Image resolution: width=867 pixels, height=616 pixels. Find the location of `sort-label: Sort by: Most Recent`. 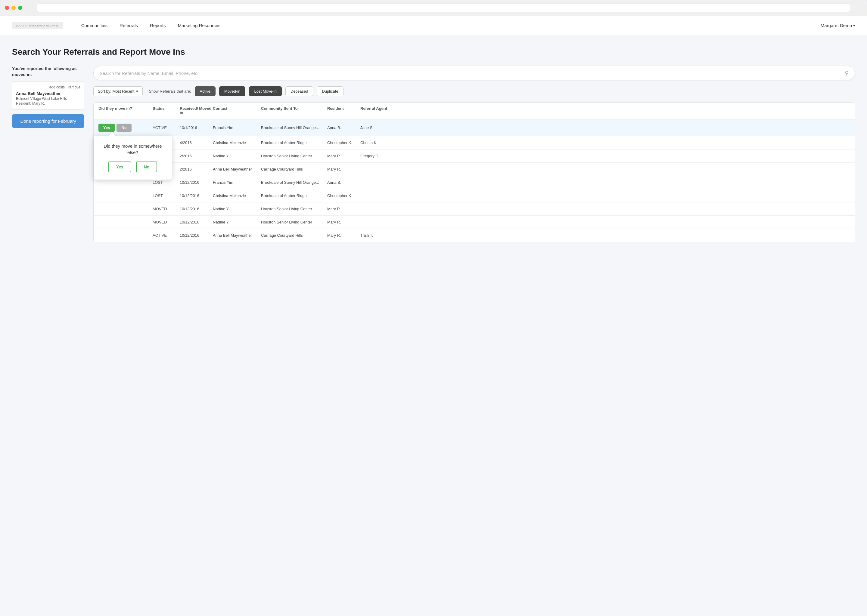

sort-label: Sort by: Most Recent is located at coordinates (116, 91).